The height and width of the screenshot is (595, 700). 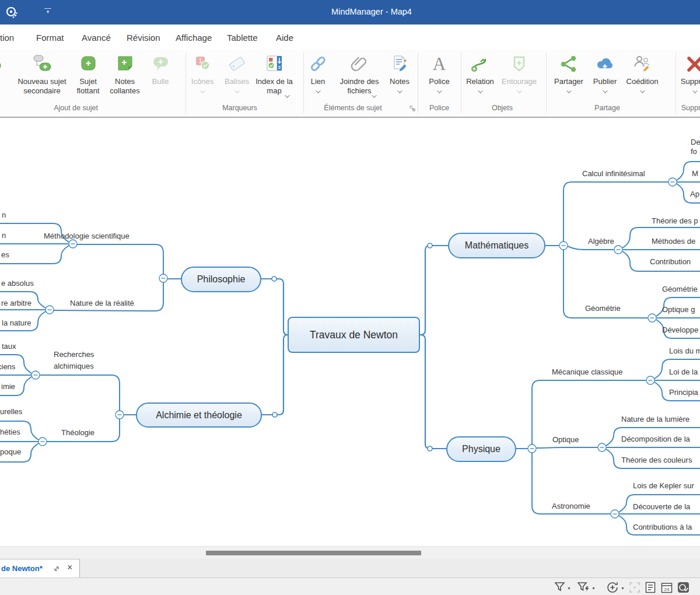 I want to click on float-map-icon, so click(x=57, y=569).